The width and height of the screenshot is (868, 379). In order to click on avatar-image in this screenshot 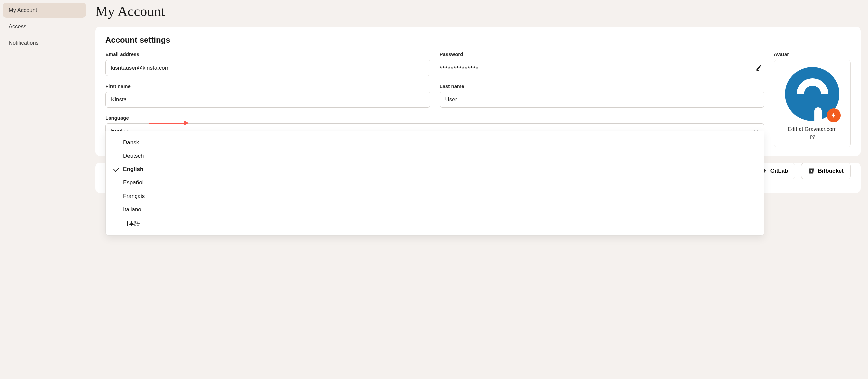, I will do `click(812, 94)`.